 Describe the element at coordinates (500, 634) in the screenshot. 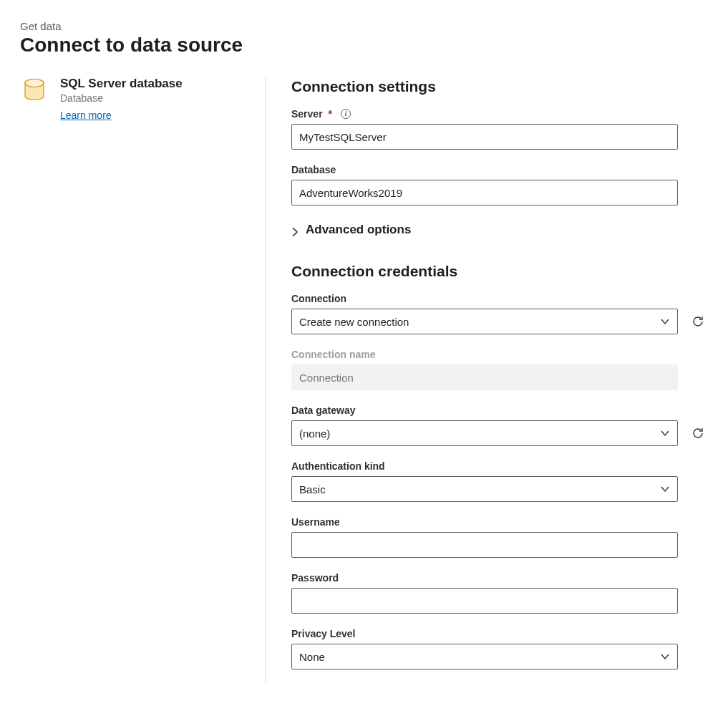

I see `privacy-level-label: Privacy Level` at that location.